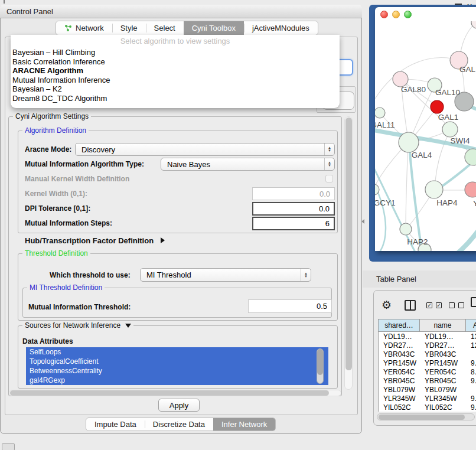  What do you see at coordinates (419, 279) in the screenshot?
I see `table-panel-bar: Table Panel` at bounding box center [419, 279].